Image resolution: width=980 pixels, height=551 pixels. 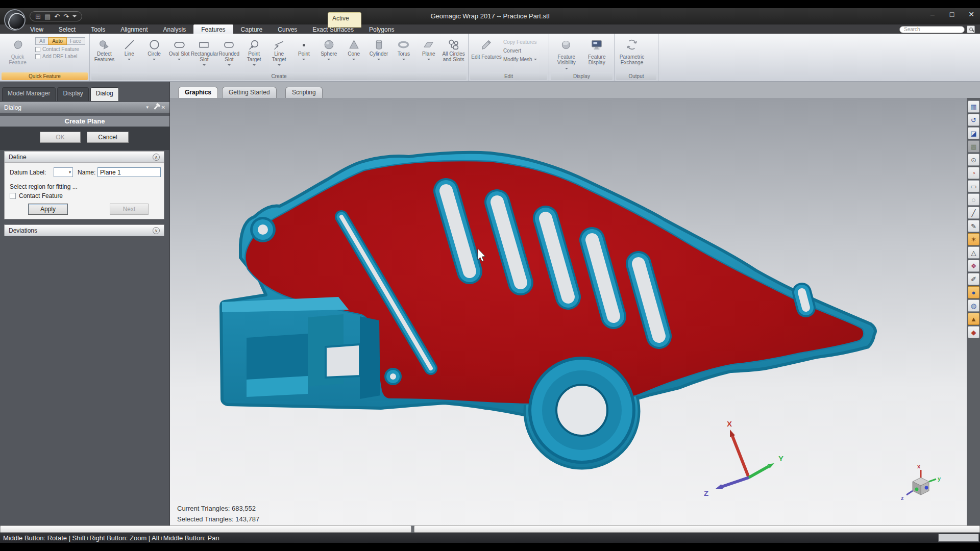 I want to click on panel-tab-display: Display, so click(x=72, y=94).